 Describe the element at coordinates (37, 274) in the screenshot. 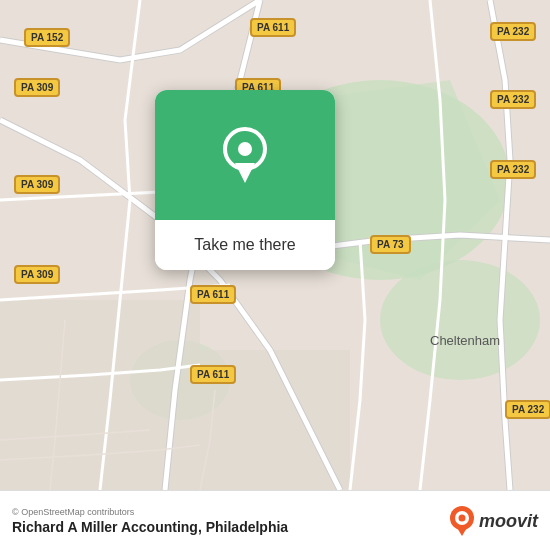

I see `badge-pa309c: PA 309` at that location.